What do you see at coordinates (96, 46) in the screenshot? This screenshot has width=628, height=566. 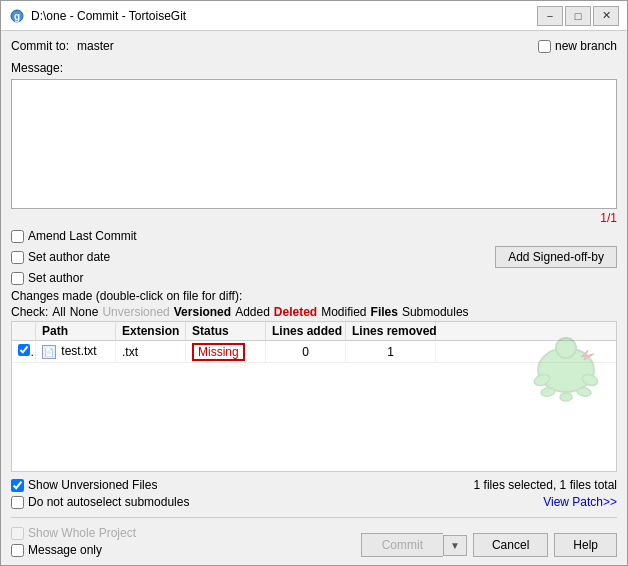 I see `branch-value: master` at bounding box center [96, 46].